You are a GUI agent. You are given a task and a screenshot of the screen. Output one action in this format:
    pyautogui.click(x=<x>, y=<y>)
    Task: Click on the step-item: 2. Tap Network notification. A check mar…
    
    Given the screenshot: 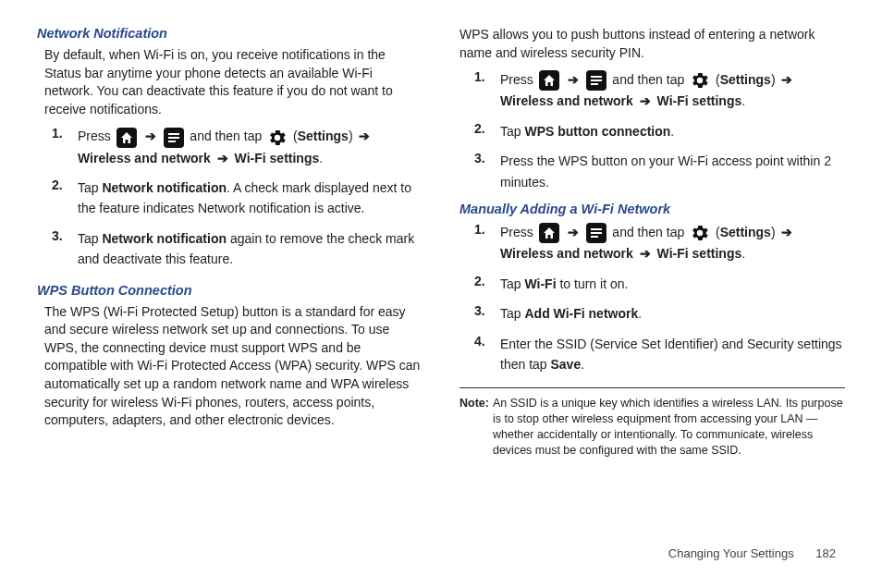 What is the action you would take?
    pyautogui.click(x=229, y=198)
    